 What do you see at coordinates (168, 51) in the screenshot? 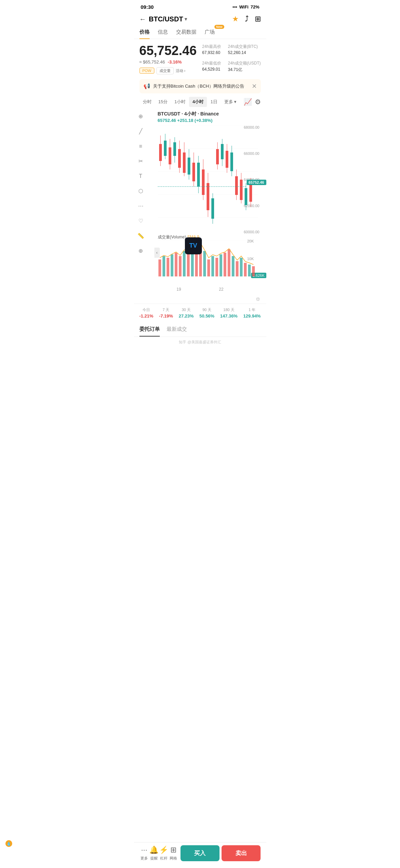
I see `main-price: 65,752.46` at bounding box center [168, 51].